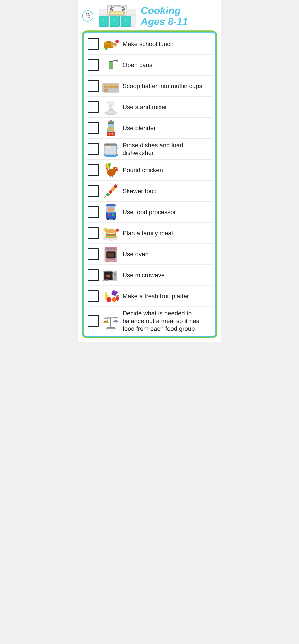 The image size is (299, 644). What do you see at coordinates (93, 233) in the screenshot?
I see `checkbox-plan-family-meal` at bounding box center [93, 233].